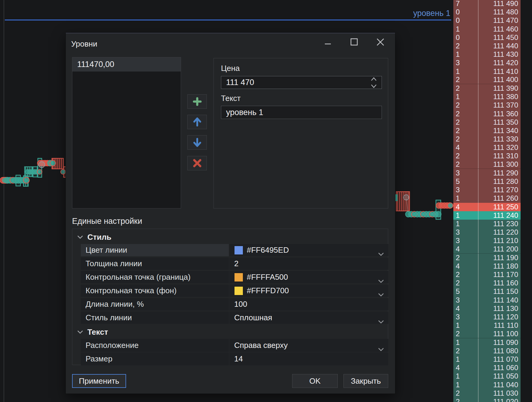  I want to click on ladder-row: 1111 410, so click(487, 72).